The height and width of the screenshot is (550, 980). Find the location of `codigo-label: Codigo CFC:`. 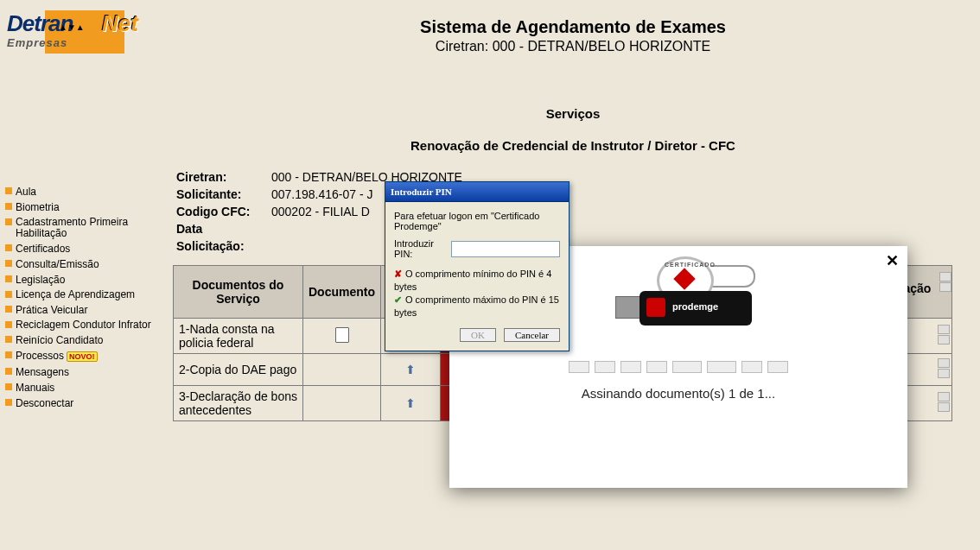

codigo-label: Codigo CFC: is located at coordinates (224, 212).